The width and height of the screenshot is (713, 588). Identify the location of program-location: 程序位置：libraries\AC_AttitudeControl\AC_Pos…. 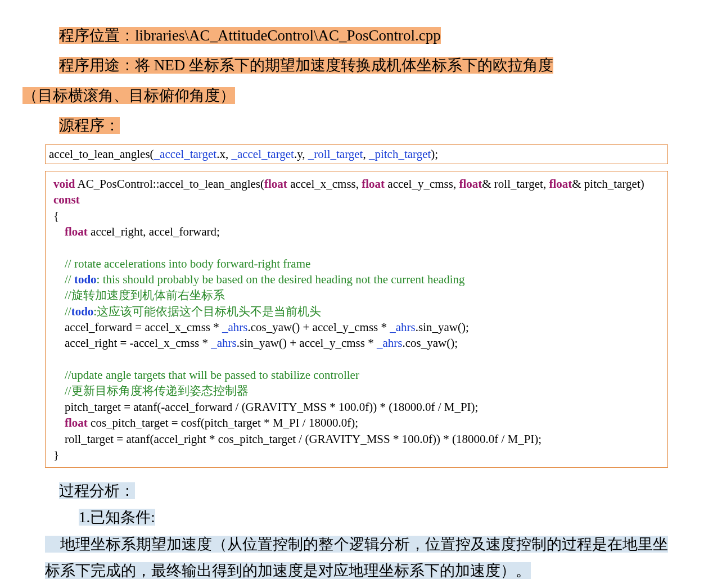
(363, 36).